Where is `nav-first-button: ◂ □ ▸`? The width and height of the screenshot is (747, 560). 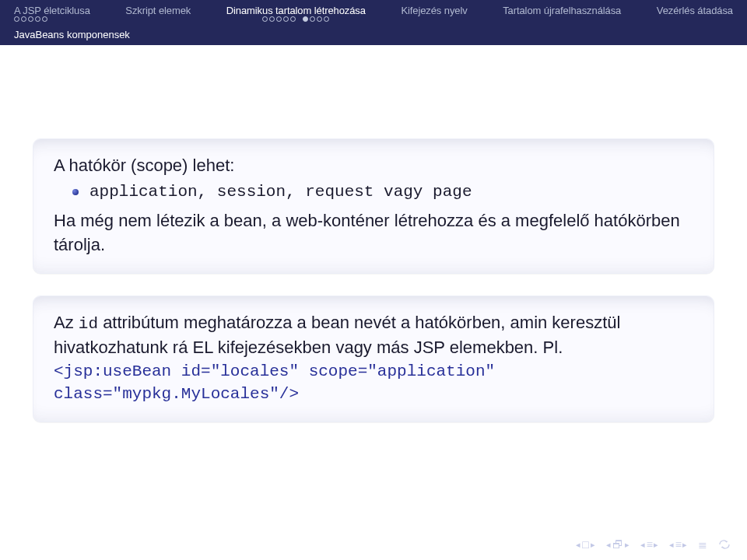
nav-first-button: ◂ □ ▸ is located at coordinates (585, 544).